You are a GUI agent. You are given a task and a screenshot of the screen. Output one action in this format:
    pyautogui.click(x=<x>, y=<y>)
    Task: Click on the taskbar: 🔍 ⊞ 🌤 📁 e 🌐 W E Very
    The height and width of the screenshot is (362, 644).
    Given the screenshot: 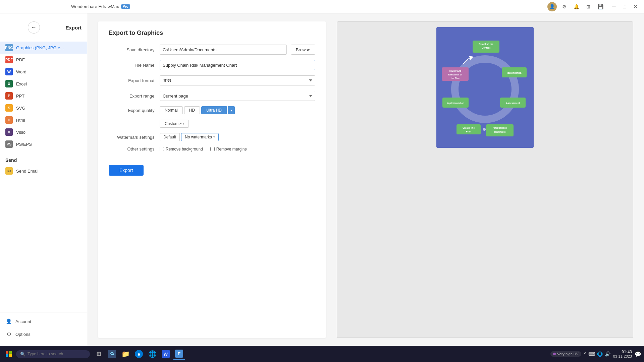 What is the action you would take?
    pyautogui.click(x=322, y=354)
    